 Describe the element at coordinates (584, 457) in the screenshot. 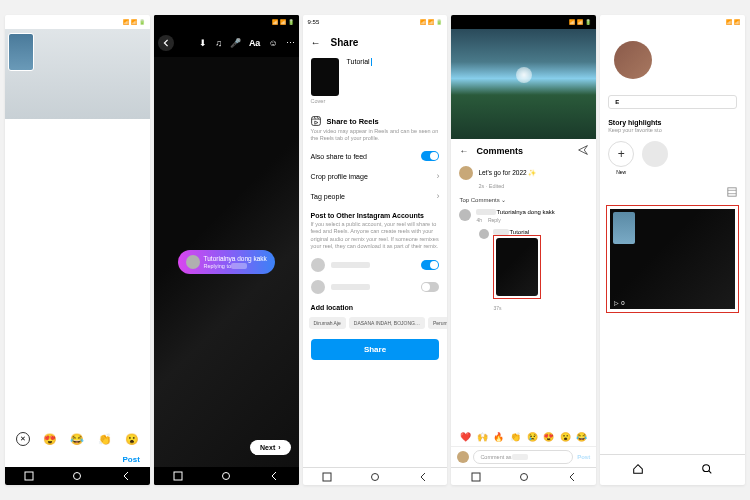

I see `post-comment-button: Post` at that location.